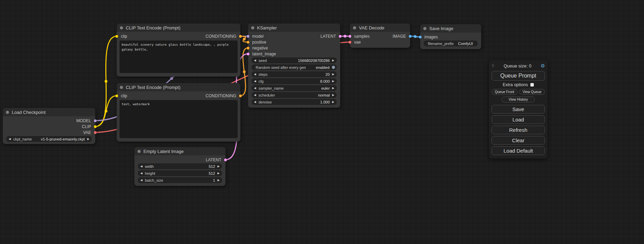 Image resolution: width=644 pixels, height=244 pixels. What do you see at coordinates (380, 28) in the screenshot?
I see `node-title-bar: VAE Decode` at bounding box center [380, 28].